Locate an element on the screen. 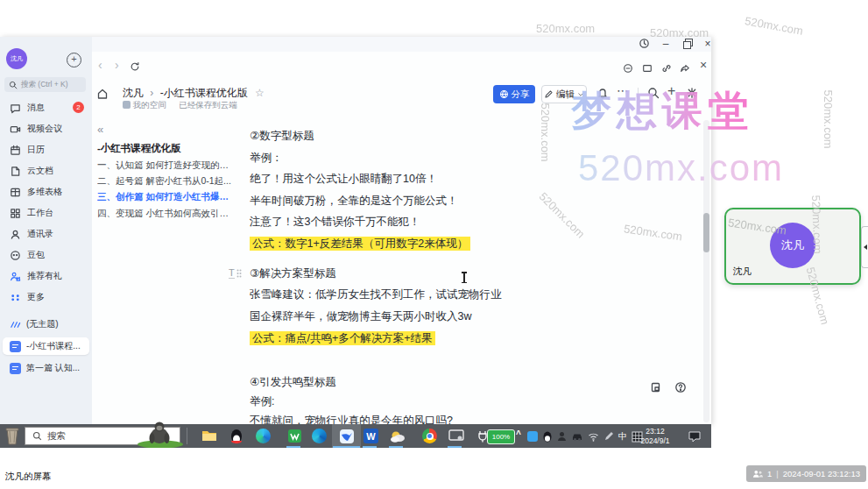  feishu-icon is located at coordinates (347, 436).